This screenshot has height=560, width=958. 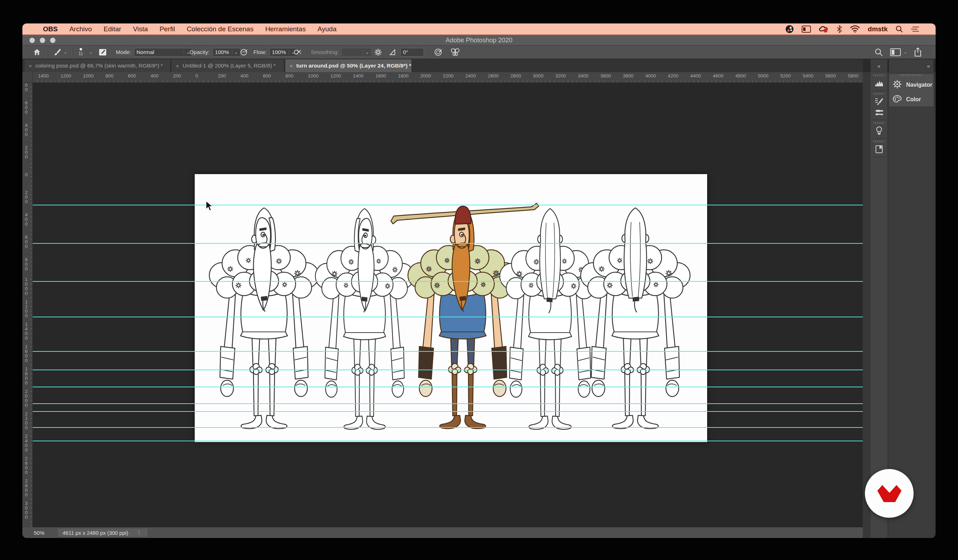 I want to click on h-ruler-label: 1200, so click(x=66, y=76).